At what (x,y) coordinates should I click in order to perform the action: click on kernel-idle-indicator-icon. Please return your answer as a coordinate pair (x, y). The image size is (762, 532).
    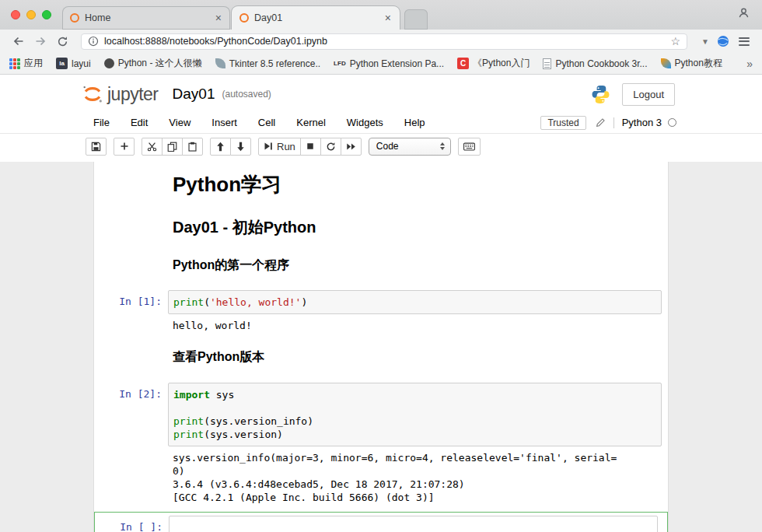
    Looking at the image, I should click on (672, 123).